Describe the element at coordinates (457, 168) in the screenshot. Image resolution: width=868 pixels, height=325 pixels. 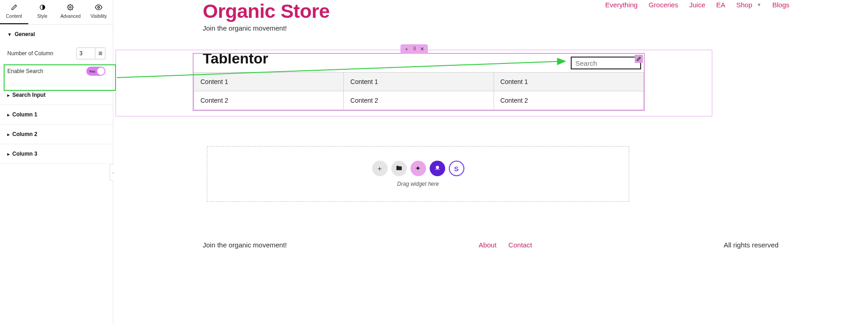
I see `s-button: S` at that location.